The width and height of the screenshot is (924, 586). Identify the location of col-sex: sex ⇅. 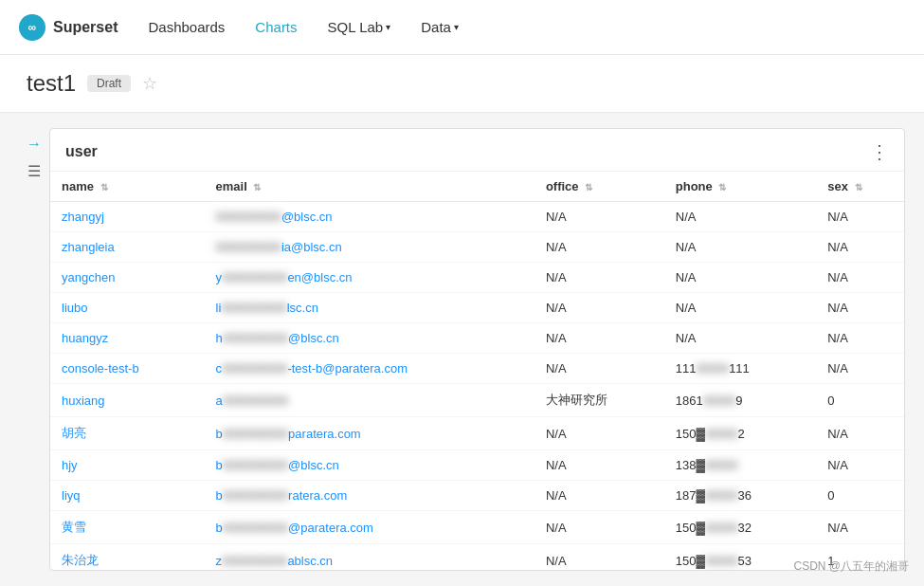
(861, 187).